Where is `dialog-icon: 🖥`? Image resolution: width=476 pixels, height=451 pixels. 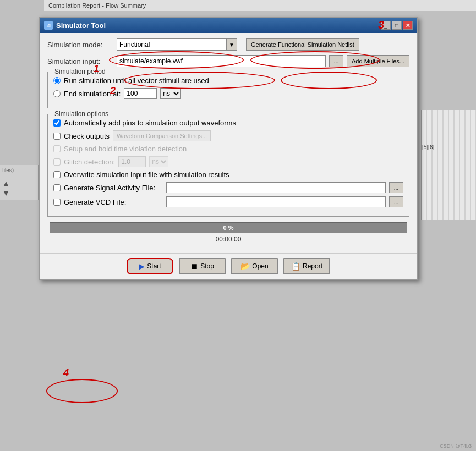
dialog-icon: 🖥 is located at coordinates (48, 25).